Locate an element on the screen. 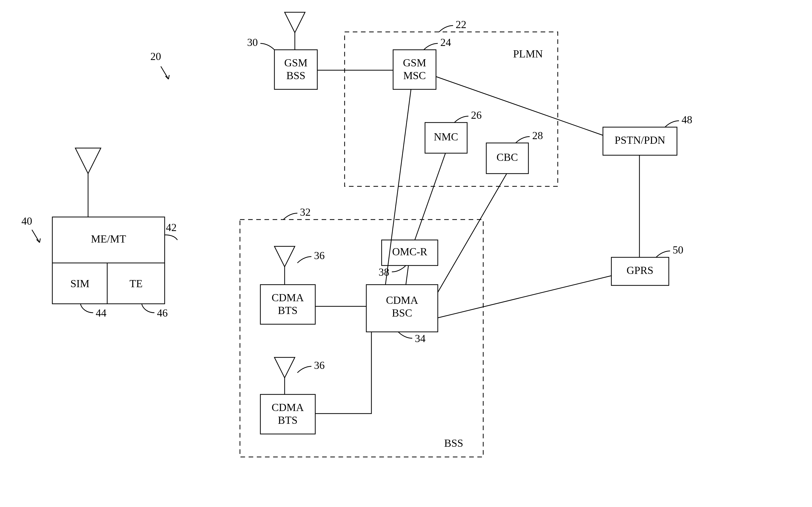  cdma-bts-lower: CDMA BTS 36 is located at coordinates (292, 396).